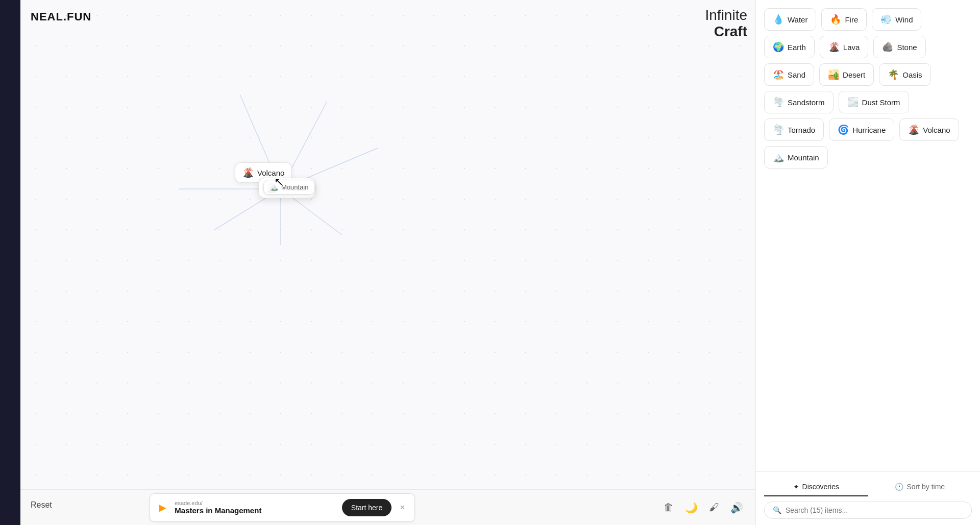 The height and width of the screenshot is (525, 980). I want to click on element-chip-desert: 🏜️Desert, so click(846, 75).